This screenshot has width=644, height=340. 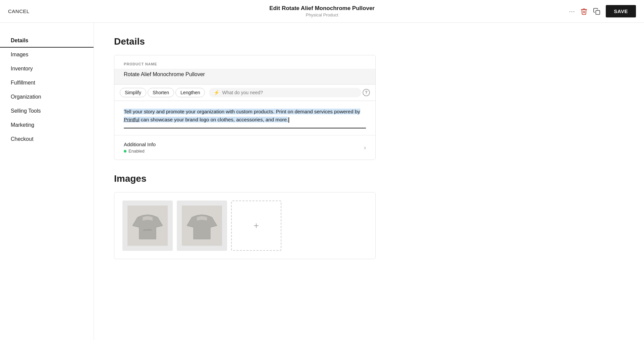 What do you see at coordinates (289, 120) in the screenshot?
I see `text-cursor` at bounding box center [289, 120].